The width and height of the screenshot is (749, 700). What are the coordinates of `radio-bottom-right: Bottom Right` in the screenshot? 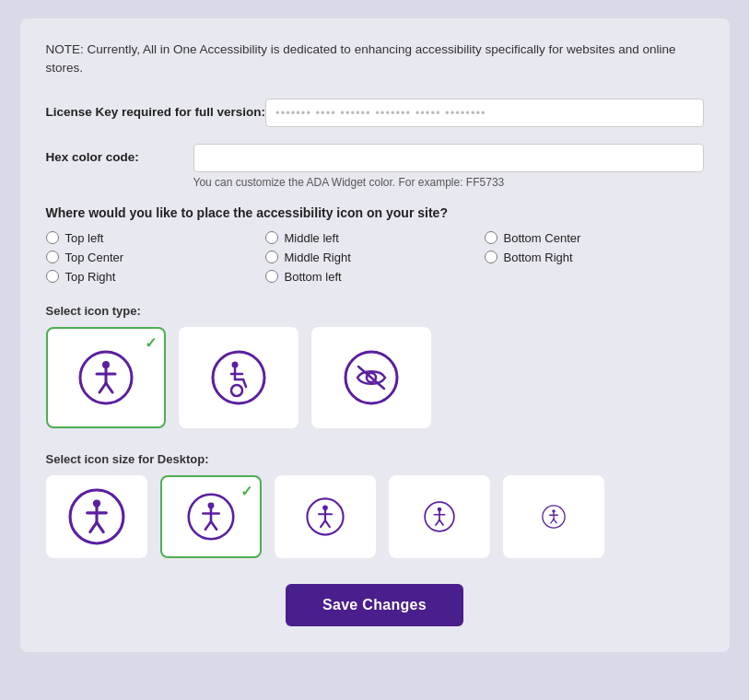 It's located at (594, 258).